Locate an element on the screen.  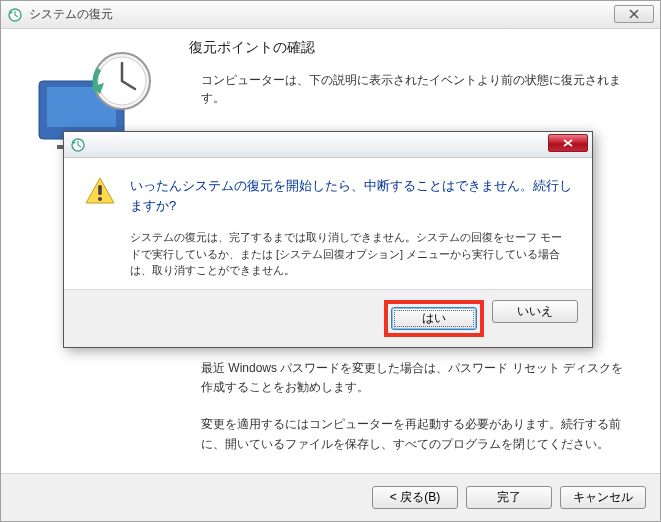
password-note: 最近 Windows パスワードを変更した場合は、パスワード リセット ディスク… is located at coordinates (416, 378).